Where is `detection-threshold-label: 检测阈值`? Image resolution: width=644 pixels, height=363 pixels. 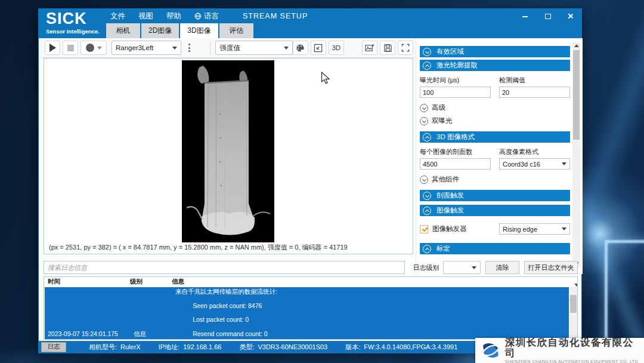 detection-threshold-label: 检测阈值 is located at coordinates (534, 80).